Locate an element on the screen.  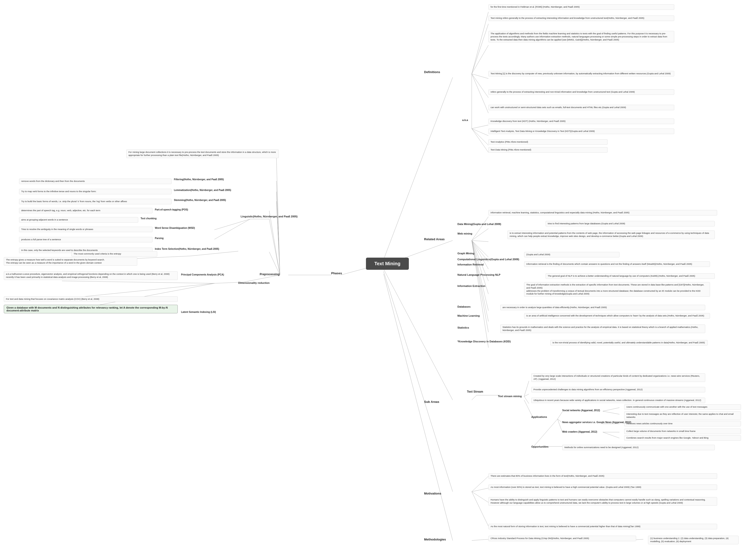
web-crawlers-label: Web crawlers (Aggarwal, 2012) is located at coordinates (580, 432).